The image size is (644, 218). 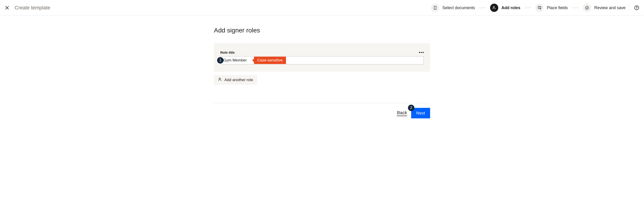 I want to click on footer-actions: Back 2 Next, so click(x=322, y=111).